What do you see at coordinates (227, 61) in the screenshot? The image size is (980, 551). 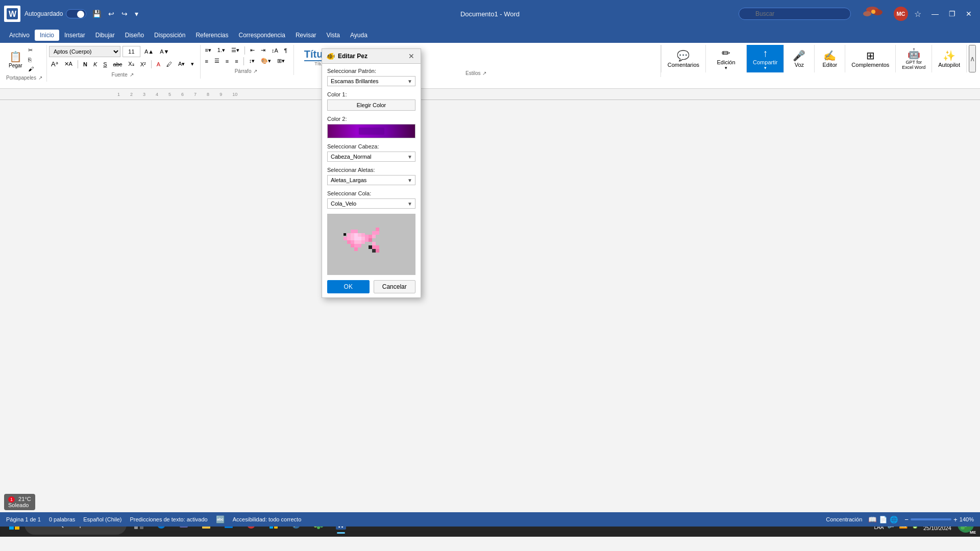 I see `align-right-button: ≡` at bounding box center [227, 61].